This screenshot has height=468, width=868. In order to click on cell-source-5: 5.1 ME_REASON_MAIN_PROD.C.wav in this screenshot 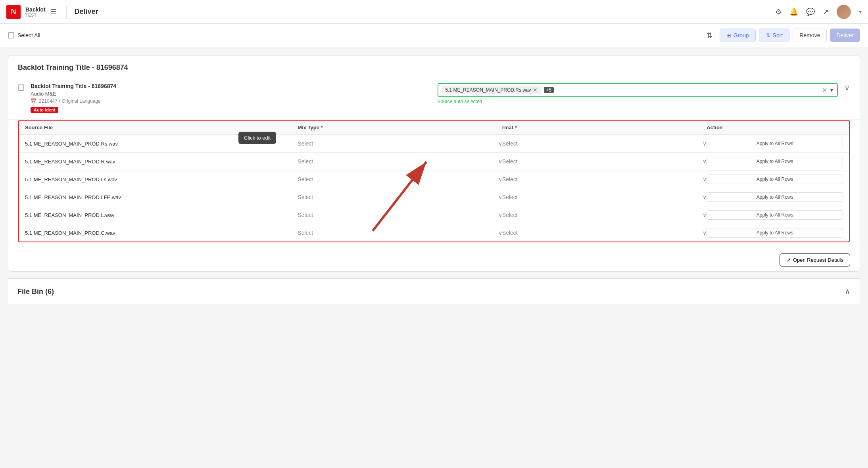, I will do `click(161, 233)`.